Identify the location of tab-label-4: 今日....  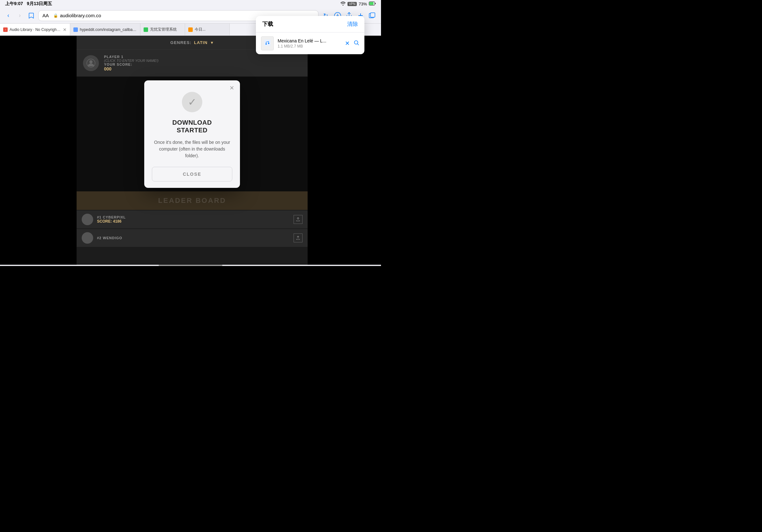
(200, 30).